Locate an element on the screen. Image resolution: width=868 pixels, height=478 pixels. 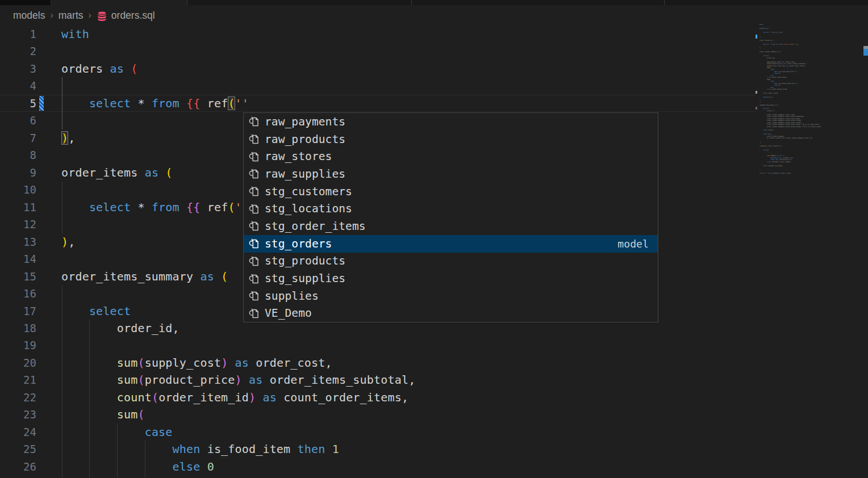
code-line: 1with is located at coordinates (378, 34).